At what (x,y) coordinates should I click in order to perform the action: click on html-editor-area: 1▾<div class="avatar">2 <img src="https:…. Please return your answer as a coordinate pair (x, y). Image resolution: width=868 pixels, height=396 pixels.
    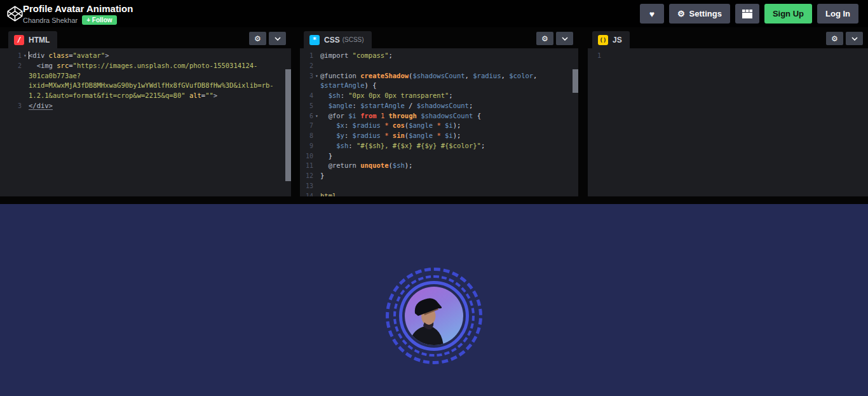
    Looking at the image, I should click on (146, 122).